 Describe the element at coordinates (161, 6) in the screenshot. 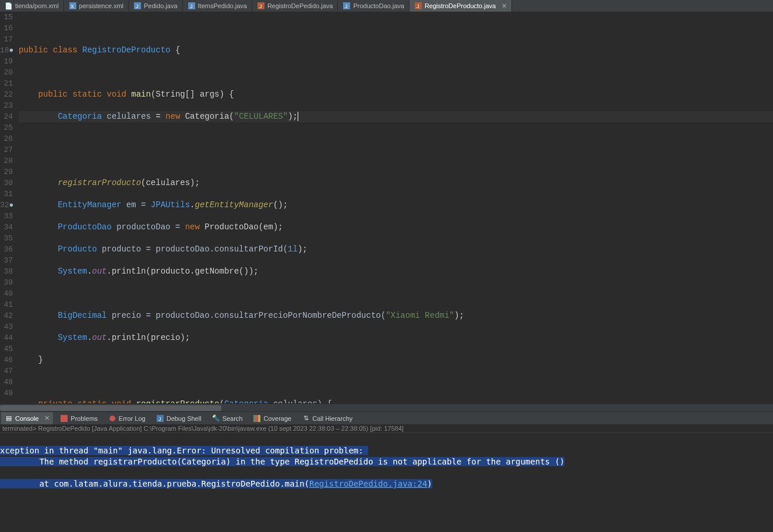

I see `tab-label: Pedido.java` at that location.